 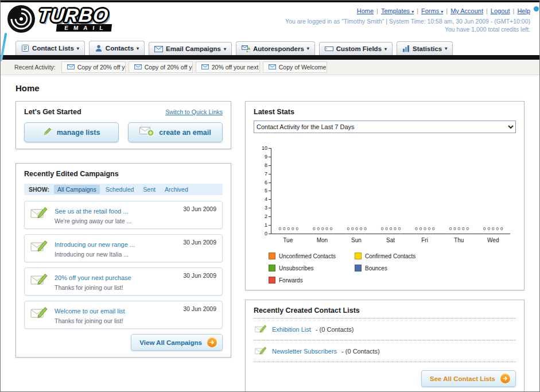 What do you see at coordinates (270, 88) in the screenshot?
I see `page-title: Home` at bounding box center [270, 88].